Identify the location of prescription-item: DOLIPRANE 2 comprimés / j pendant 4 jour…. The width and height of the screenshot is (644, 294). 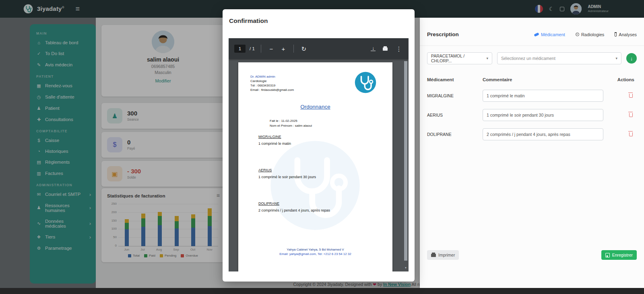
(294, 207).